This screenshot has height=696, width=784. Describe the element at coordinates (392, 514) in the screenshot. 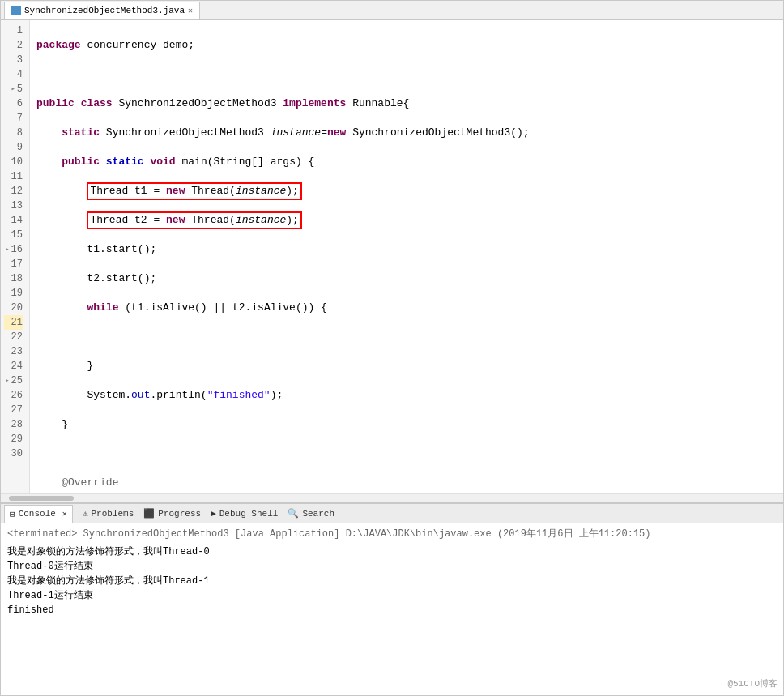

I see `console-tab-bar: ⊟ Console ✕ ⚠ Problems ⬛ Progress ▶ Debu…` at that location.